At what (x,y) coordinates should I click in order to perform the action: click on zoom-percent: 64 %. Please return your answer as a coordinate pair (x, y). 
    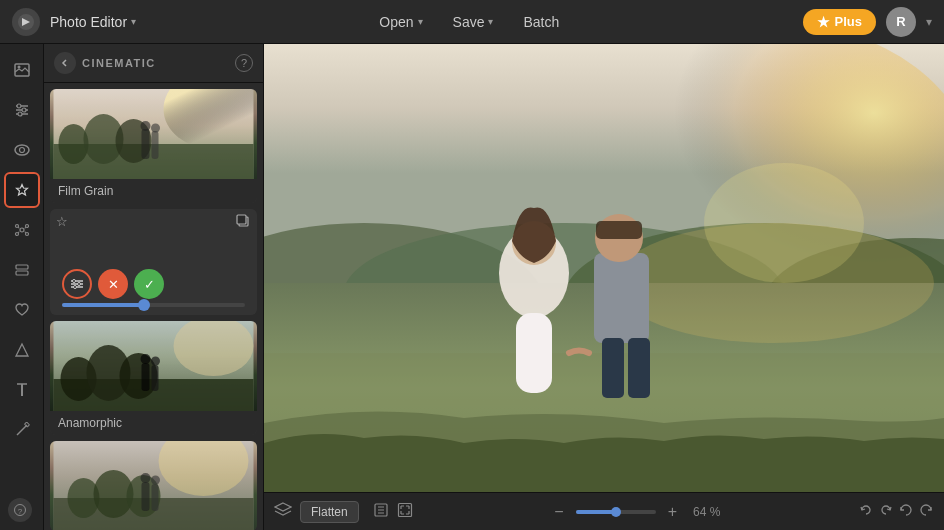
    Looking at the image, I should click on (706, 512).